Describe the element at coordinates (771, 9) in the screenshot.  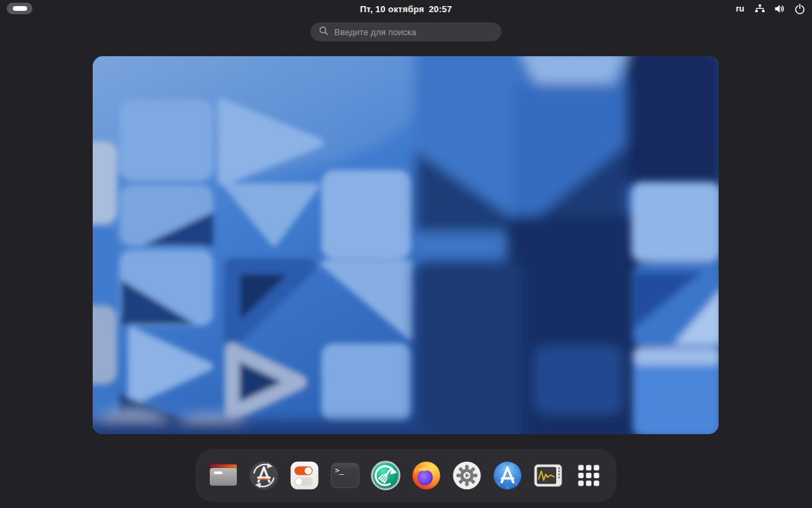
I see `quick-settings: ru` at that location.